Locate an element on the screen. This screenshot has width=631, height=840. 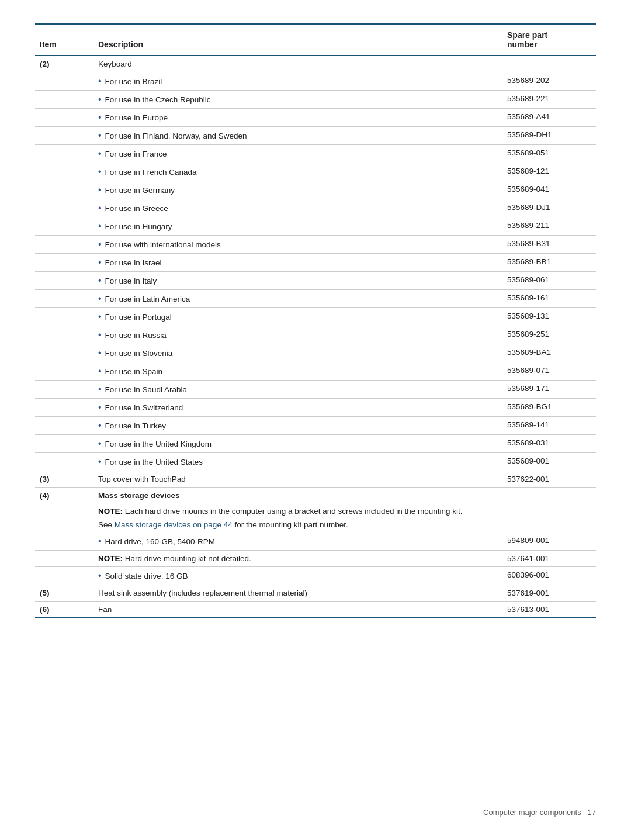
part-number: 535689-001 is located at coordinates (549, 462).